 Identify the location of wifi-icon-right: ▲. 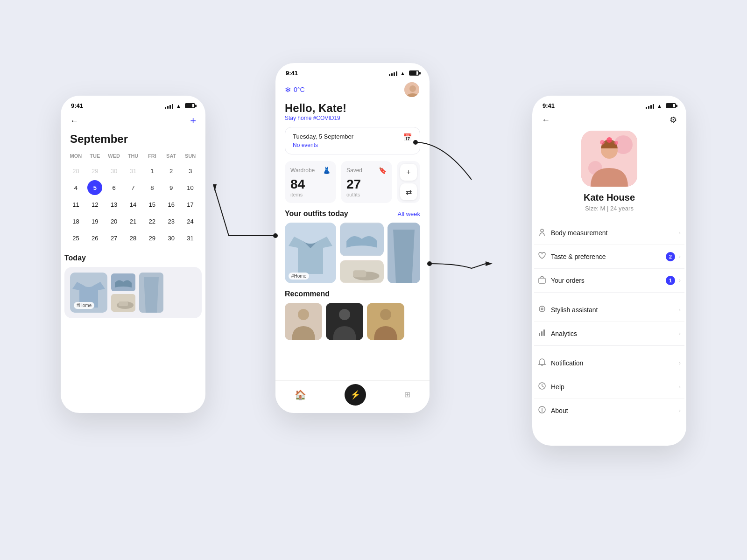
(659, 106).